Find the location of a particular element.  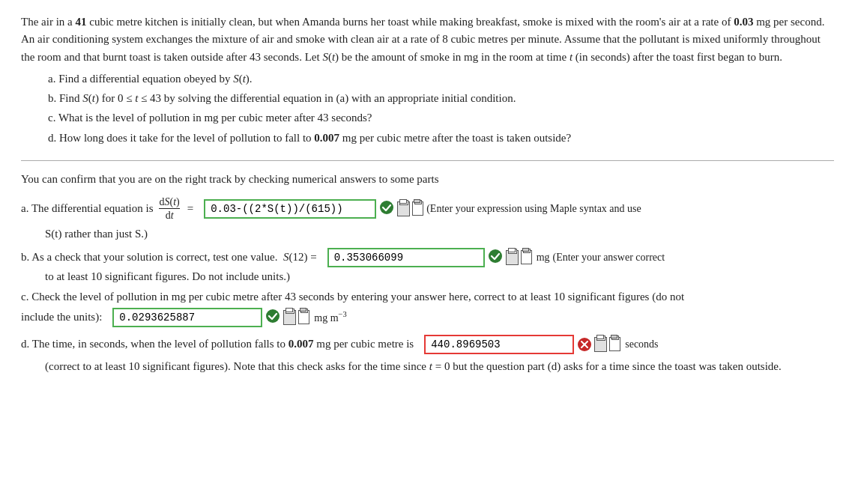

problem-parts-list: a. Find a differential equation obeyed b… is located at coordinates (441, 109).